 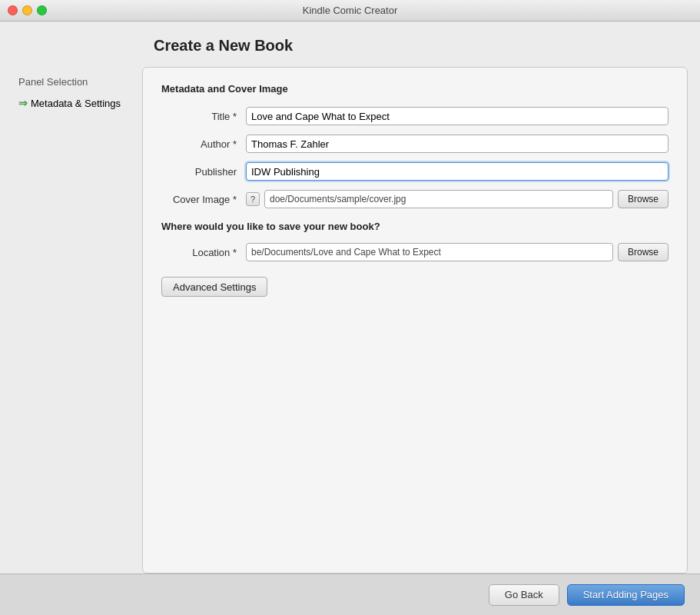 I want to click on location-browse-button: Browse, so click(x=643, y=252).